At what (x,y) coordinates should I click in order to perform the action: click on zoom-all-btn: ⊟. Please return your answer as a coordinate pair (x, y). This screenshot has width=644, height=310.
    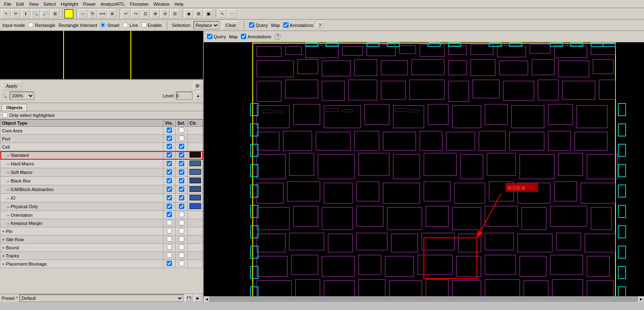
    Looking at the image, I should click on (175, 14).